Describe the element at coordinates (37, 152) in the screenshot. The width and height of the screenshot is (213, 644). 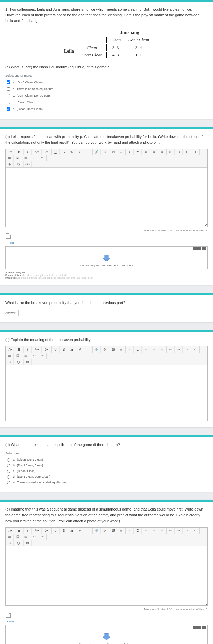
I see `brush-button: ✎▾` at that location.